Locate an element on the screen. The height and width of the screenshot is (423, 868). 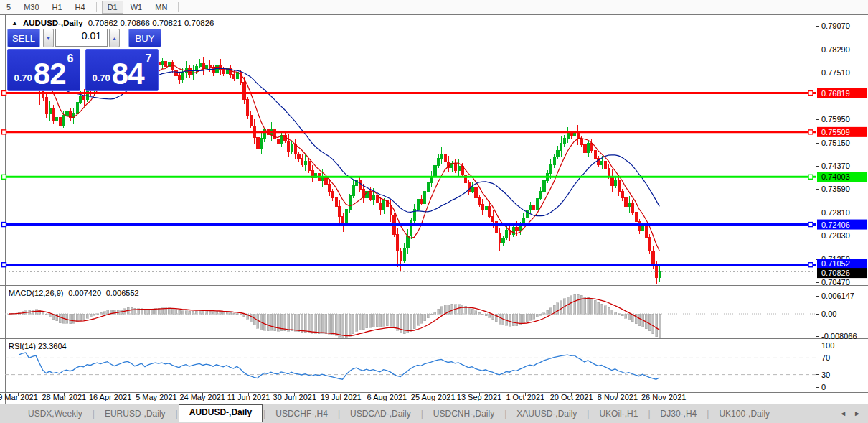
svg-text: 0.72406 is located at coordinates (836, 225).